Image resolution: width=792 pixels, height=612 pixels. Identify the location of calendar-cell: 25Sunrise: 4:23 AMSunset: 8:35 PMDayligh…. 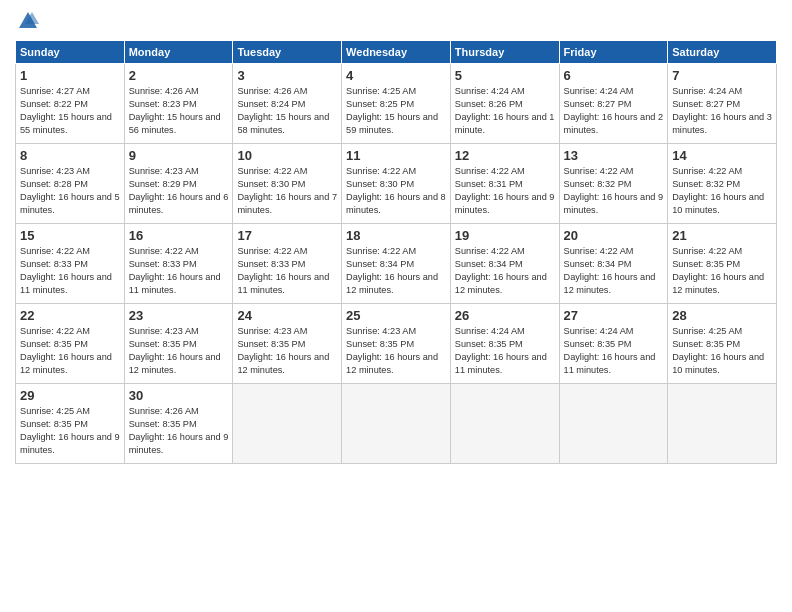
(396, 344).